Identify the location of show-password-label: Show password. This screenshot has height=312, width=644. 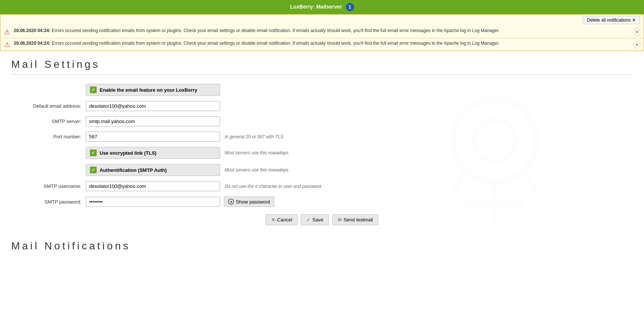
(253, 202).